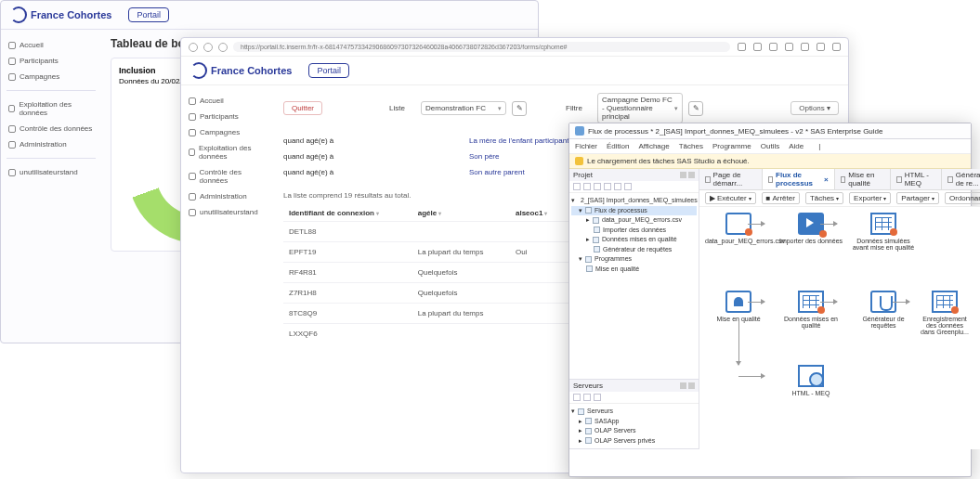 This screenshot has height=479, width=980. What do you see at coordinates (634, 221) in the screenshot?
I see `tree-node: ▸data_pour_MEQ_errors.csv` at bounding box center [634, 221].